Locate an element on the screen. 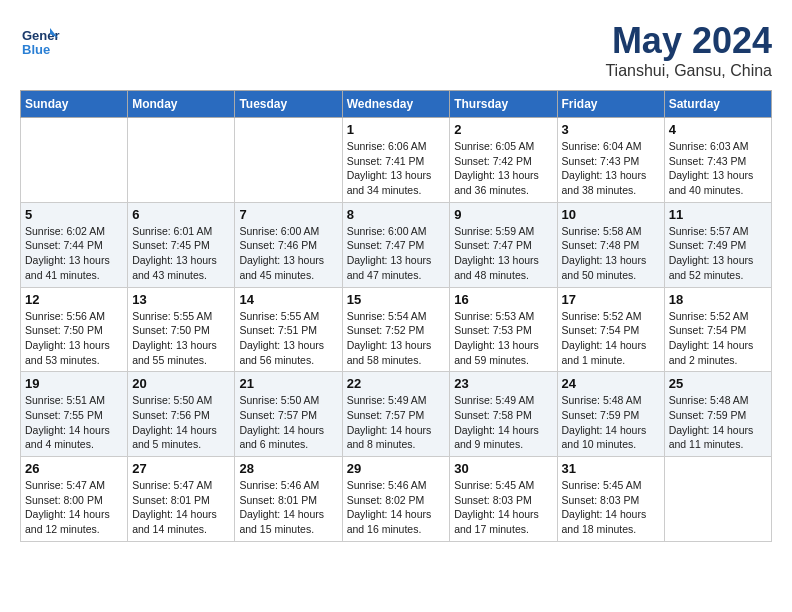 Image resolution: width=792 pixels, height=612 pixels. day-number: 18 is located at coordinates (718, 300).